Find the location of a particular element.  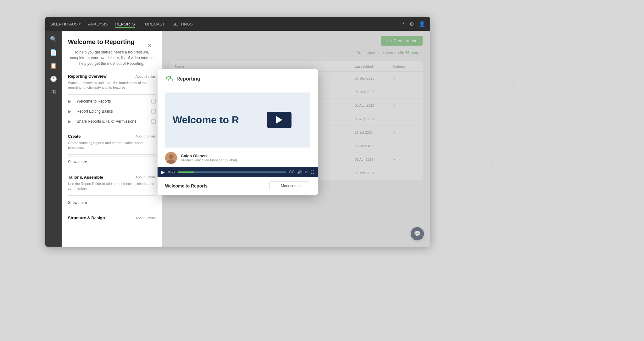

mark-complete-label: Mark complete is located at coordinates (293, 186).